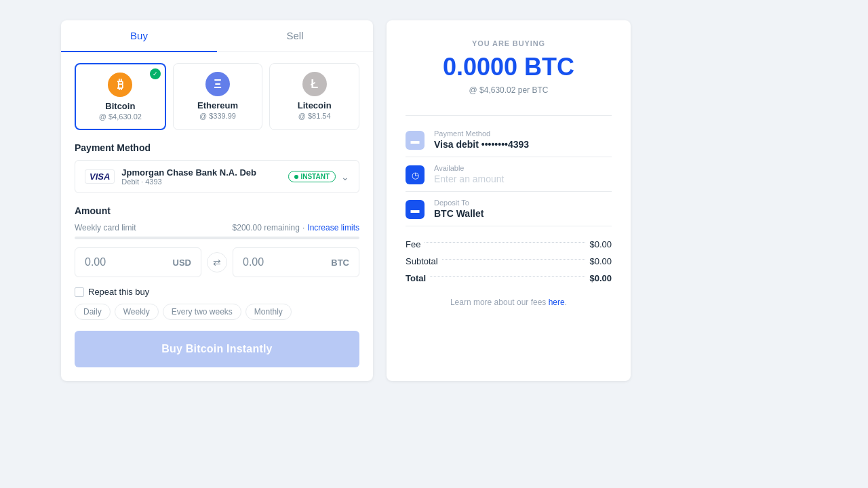  What do you see at coordinates (416, 278) in the screenshot?
I see `total-label: Total` at bounding box center [416, 278].